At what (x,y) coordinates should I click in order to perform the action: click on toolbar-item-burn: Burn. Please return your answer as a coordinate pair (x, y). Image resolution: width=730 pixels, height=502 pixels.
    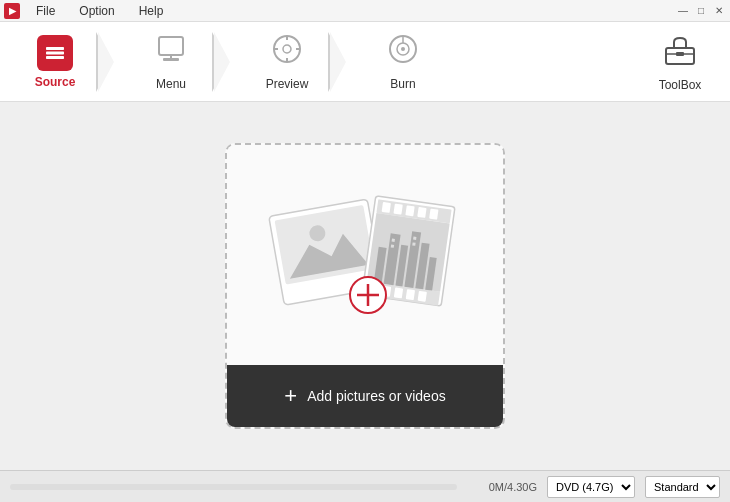
    Looking at the image, I should click on (403, 62).